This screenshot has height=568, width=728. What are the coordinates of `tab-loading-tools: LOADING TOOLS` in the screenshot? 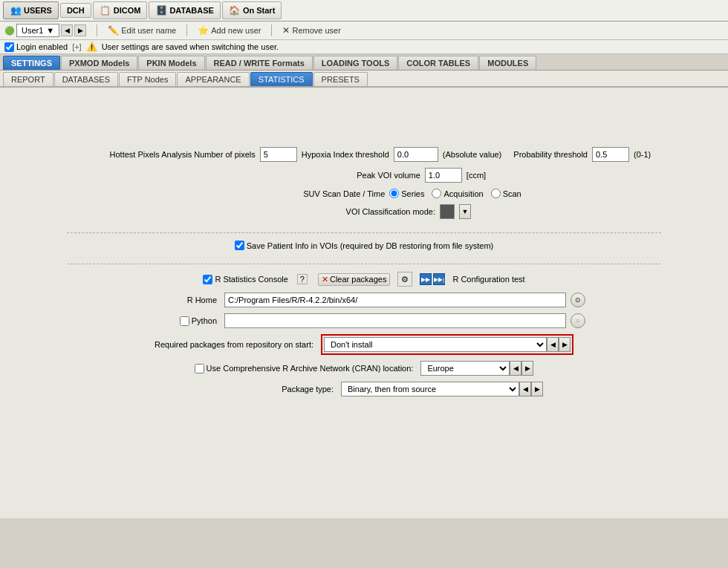 It's located at (355, 62).